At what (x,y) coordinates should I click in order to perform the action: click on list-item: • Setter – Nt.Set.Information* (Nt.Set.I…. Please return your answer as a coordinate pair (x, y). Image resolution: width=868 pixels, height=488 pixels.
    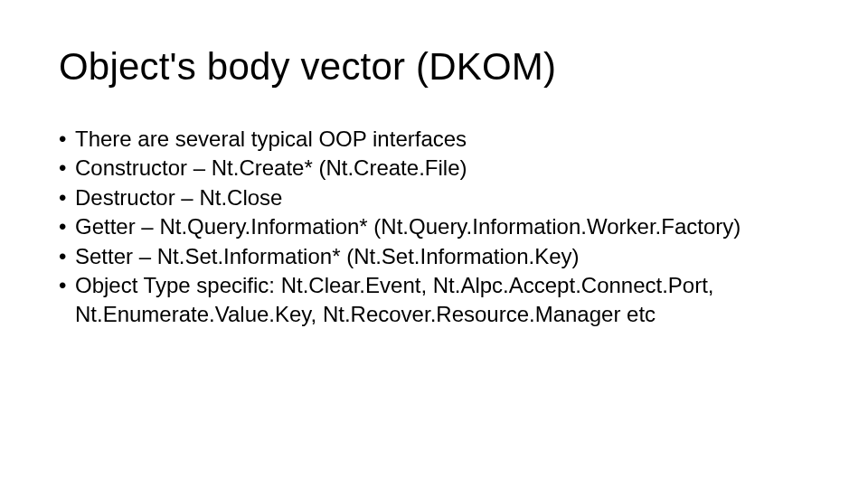
    Looking at the image, I should click on (434, 257).